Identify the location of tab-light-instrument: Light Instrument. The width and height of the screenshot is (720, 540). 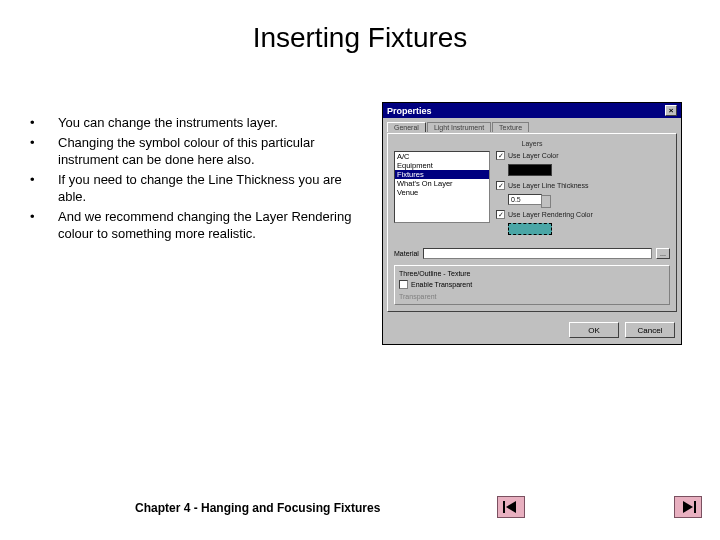
(459, 127).